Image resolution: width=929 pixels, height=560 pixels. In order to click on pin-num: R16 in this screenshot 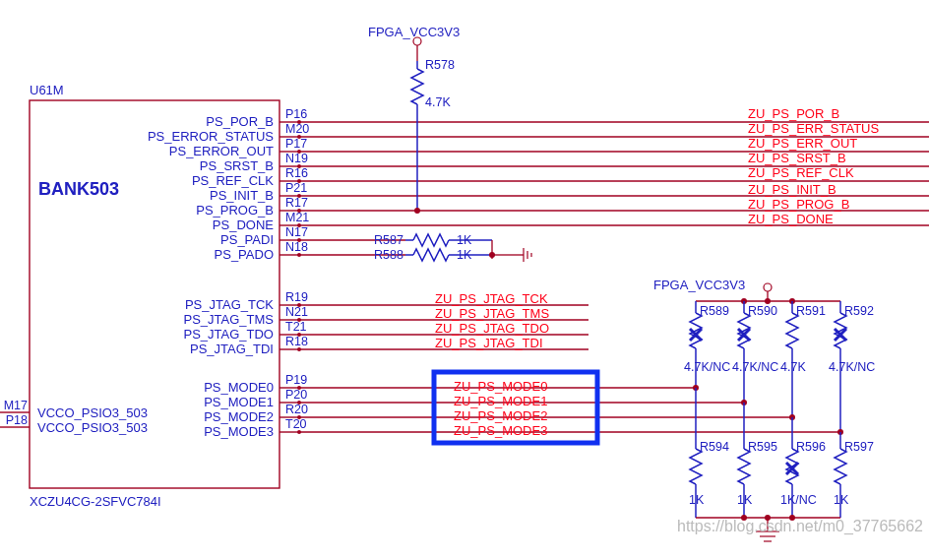, I will do `click(297, 173)`.